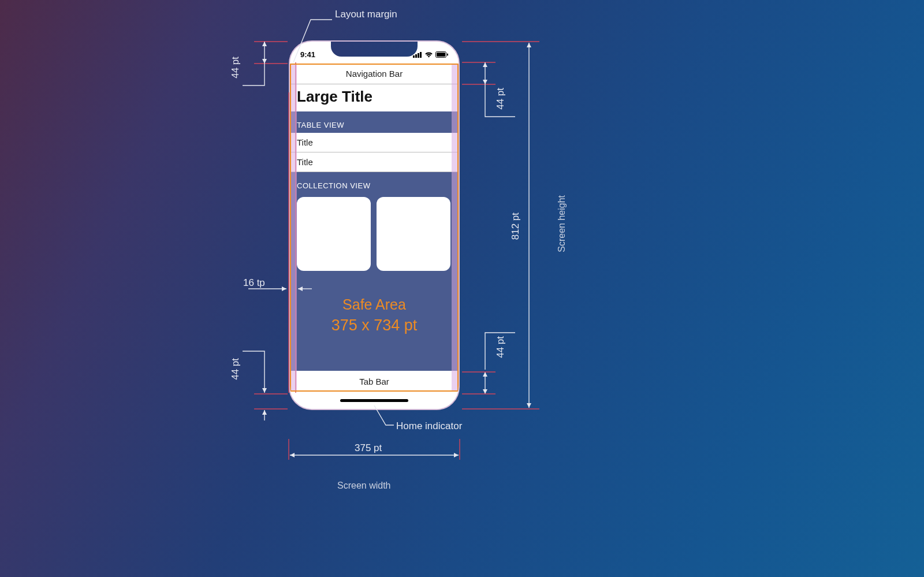 The width and height of the screenshot is (924, 577). I want to click on cellular-icon, so click(418, 54).